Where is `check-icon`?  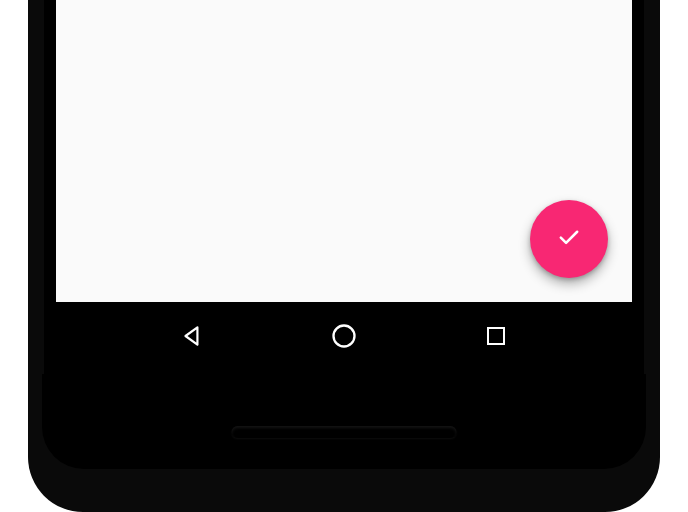 check-icon is located at coordinates (569, 239).